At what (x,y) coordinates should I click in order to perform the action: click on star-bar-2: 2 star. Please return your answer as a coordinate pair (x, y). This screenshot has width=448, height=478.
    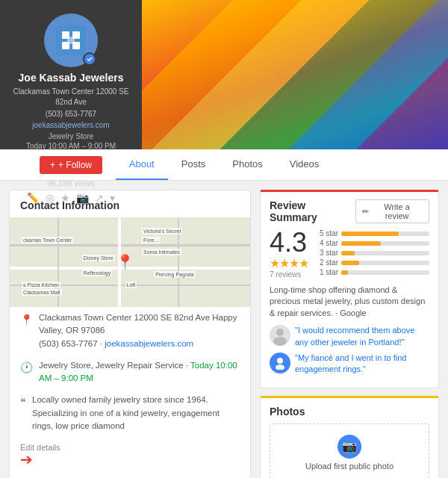
    Looking at the image, I should click on (373, 263).